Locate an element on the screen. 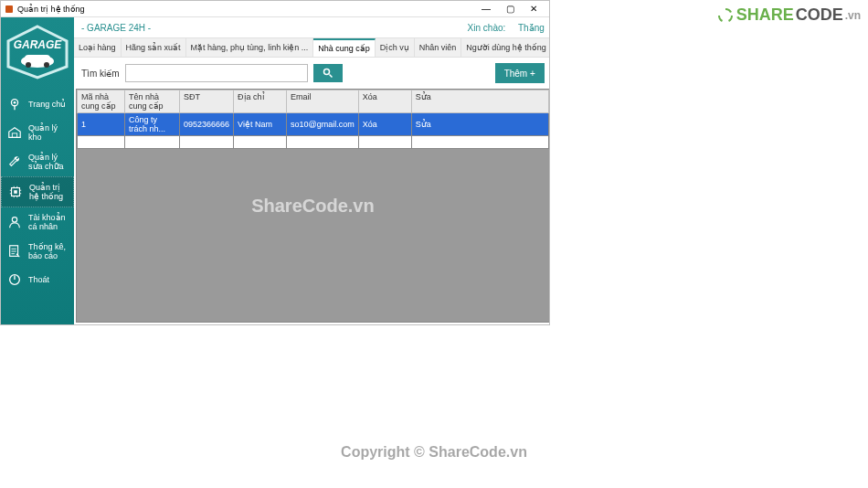 This screenshot has width=868, height=488. recycle-icon is located at coordinates (725, 16).